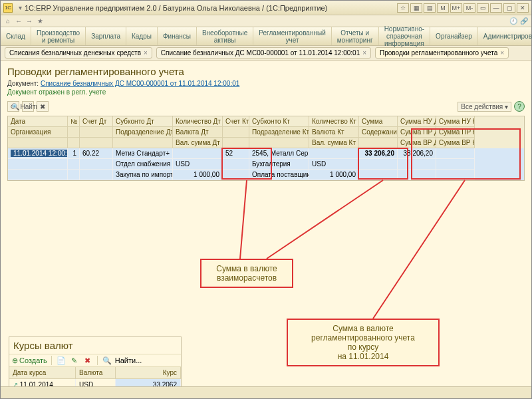  What do you see at coordinates (266, 164) in the screenshot?
I see `table-row: Отдел снабжения USD Бухгалтерия USD` at bounding box center [266, 164].